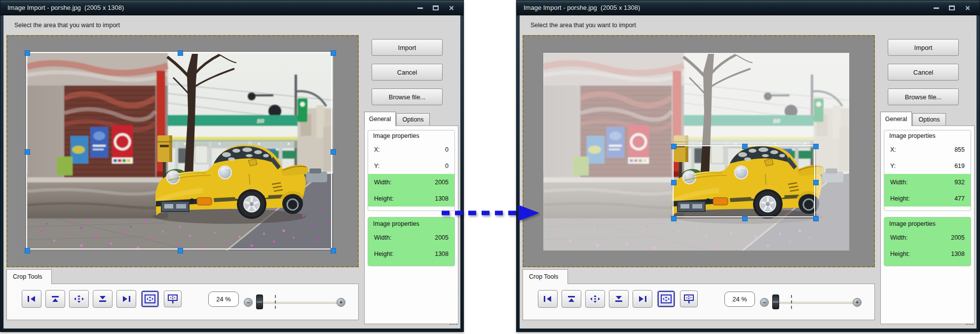 This screenshot has height=334, width=980. What do you see at coordinates (412, 170) in the screenshot?
I see `selection-properties-group: Image properties X:0 Y:0 Width:2005 Heig…` at bounding box center [412, 170].